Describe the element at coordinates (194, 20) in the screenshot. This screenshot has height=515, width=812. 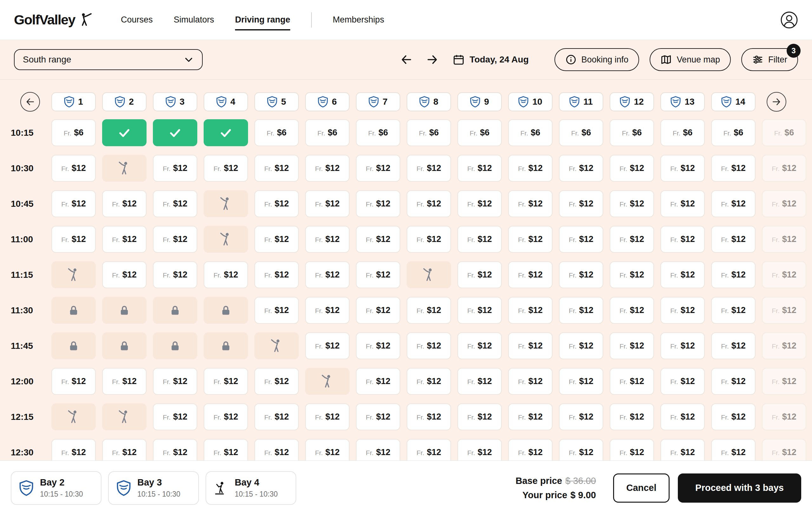
I see `nav-item-simulators: Simulators` at that location.